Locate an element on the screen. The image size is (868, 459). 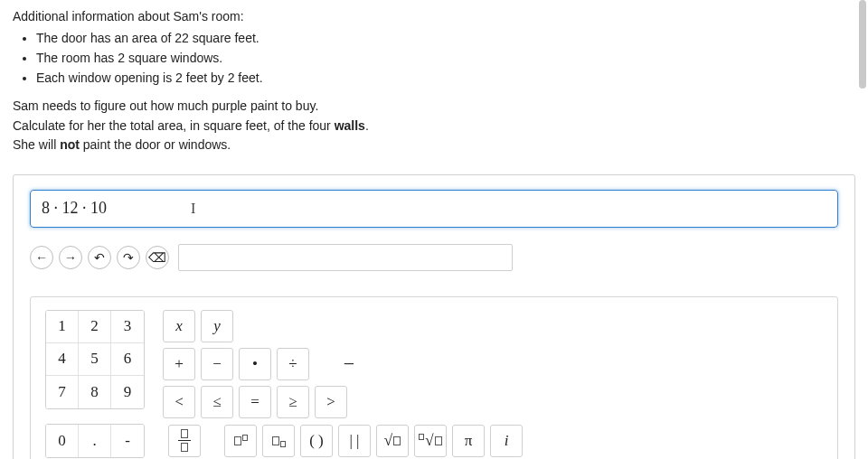
prompt-text: She will is located at coordinates (36, 145).